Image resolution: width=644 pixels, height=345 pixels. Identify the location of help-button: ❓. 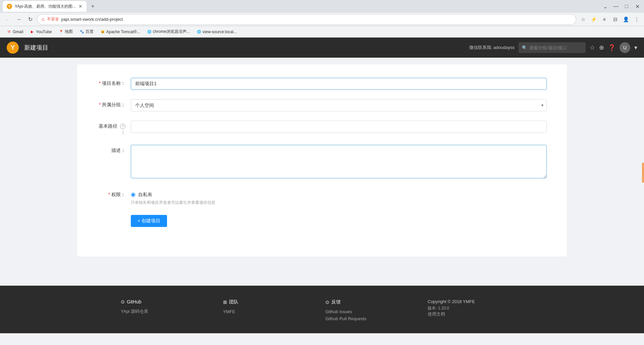
(612, 48).